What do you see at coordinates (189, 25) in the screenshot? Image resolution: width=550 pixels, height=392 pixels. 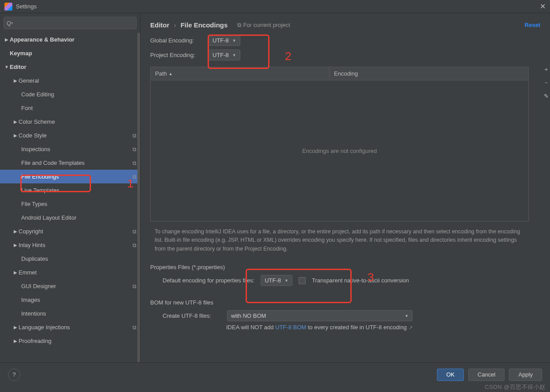 I see `breadcrumb: Editor › File Encodings` at bounding box center [189, 25].